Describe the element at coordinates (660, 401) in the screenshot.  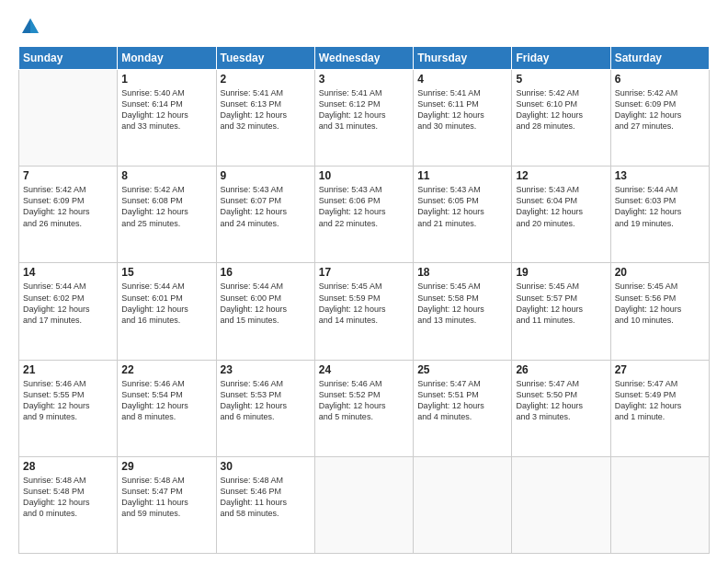
I see `day-info: Sunrise: 5:47 AM Sunset: 5:49 PM Dayligh…` at that location.